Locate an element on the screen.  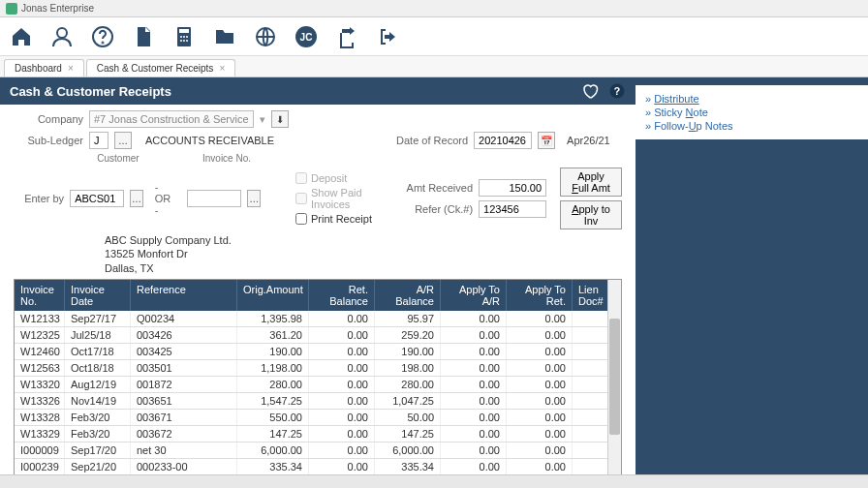
table-row: W12460Oct17/18003425190.000.00190.000.00… is located at coordinates (318, 352).